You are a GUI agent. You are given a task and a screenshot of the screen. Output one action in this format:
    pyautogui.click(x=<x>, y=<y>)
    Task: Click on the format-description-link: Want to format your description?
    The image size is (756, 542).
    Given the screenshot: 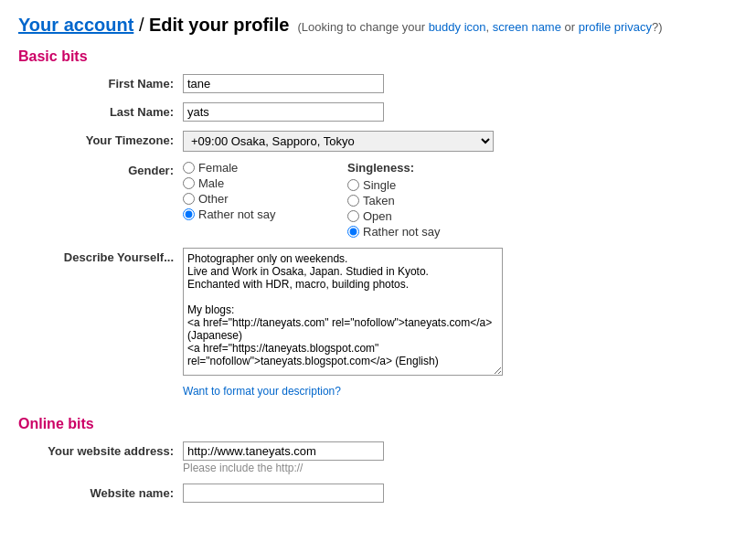 What is the action you would take?
    pyautogui.click(x=261, y=391)
    